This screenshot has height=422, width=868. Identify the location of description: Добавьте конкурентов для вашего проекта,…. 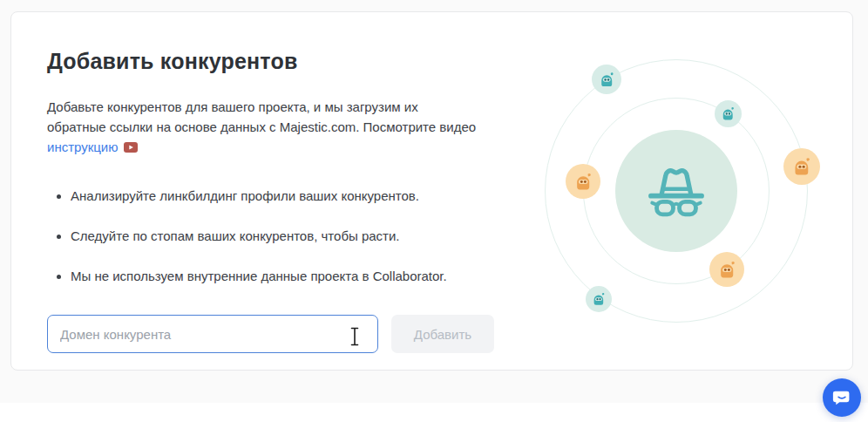
(293, 127).